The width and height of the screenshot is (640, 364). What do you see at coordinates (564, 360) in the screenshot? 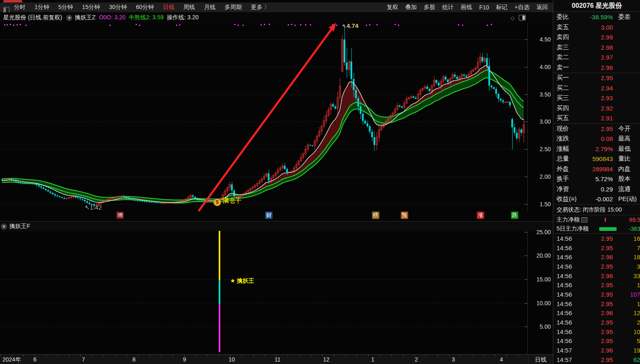
I see `tns-time: 14:57` at bounding box center [564, 360].